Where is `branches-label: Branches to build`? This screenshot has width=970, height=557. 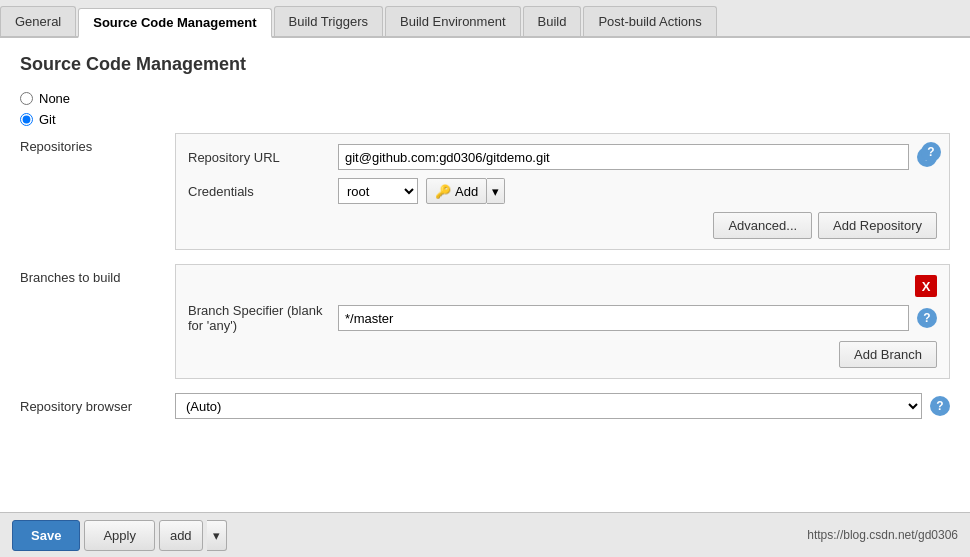
branches-label: Branches to build is located at coordinates (98, 322).